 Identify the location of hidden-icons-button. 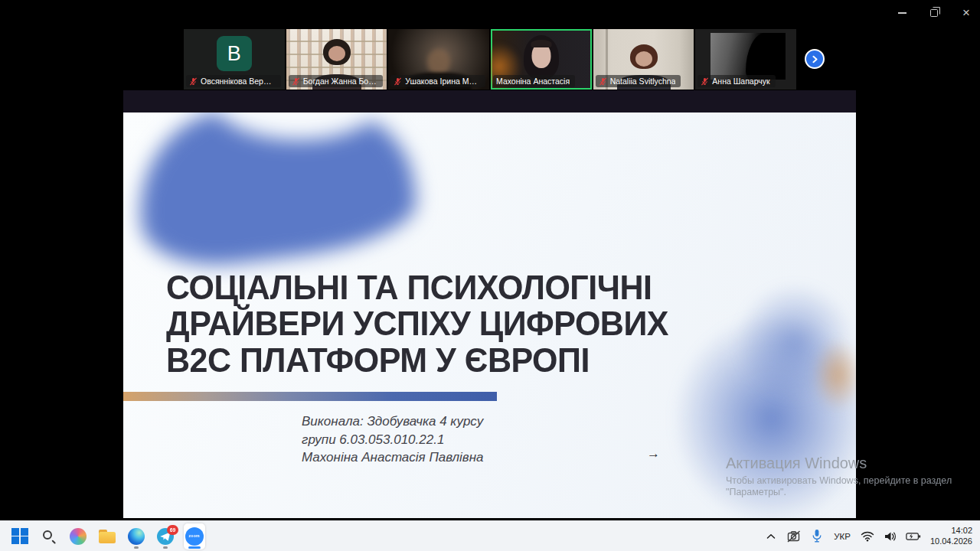
(771, 536).